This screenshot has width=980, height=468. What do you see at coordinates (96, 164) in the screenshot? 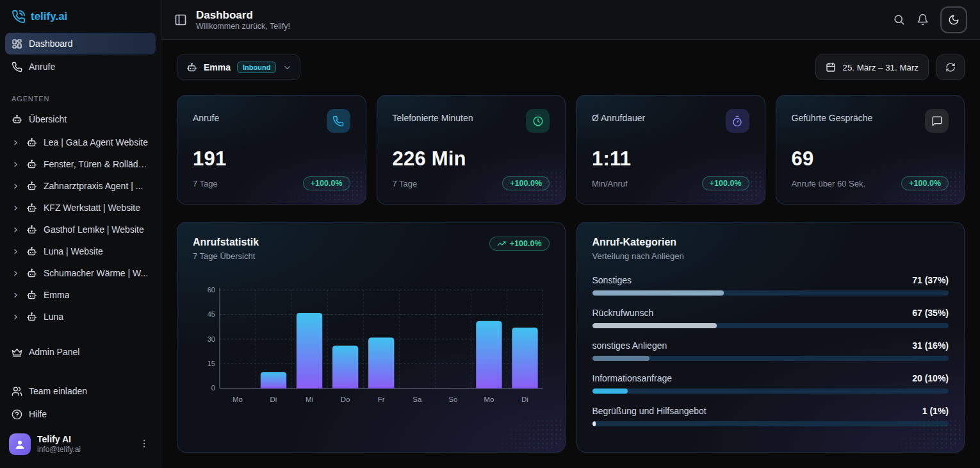
I see `agent-label: Fenster, Türen & Rolläde...` at bounding box center [96, 164].